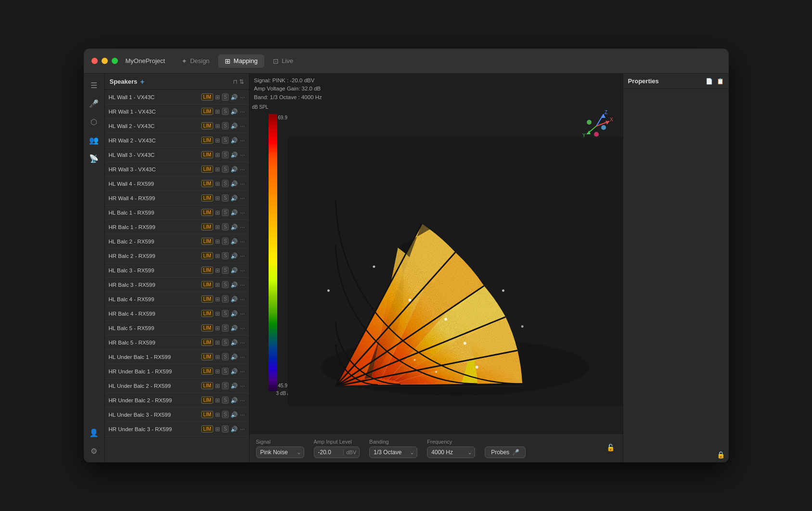 This screenshot has width=812, height=511. Describe the element at coordinates (94, 61) in the screenshot. I see `close-button` at that location.